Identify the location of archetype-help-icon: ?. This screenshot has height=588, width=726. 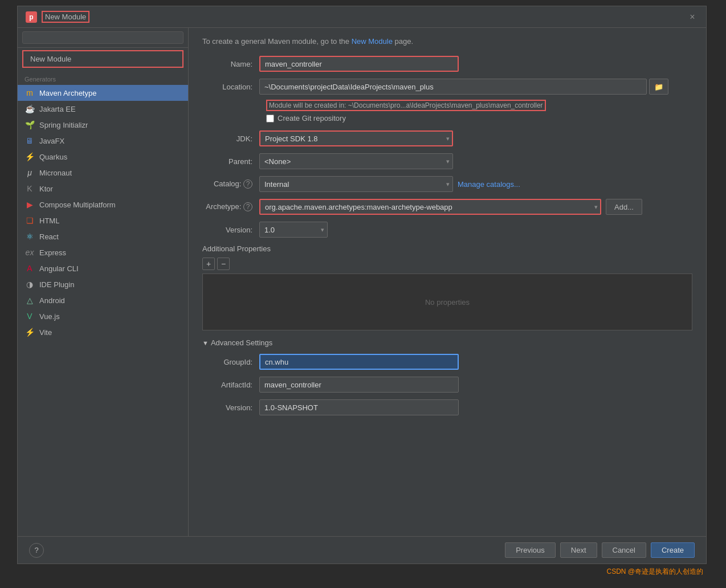
(248, 207).